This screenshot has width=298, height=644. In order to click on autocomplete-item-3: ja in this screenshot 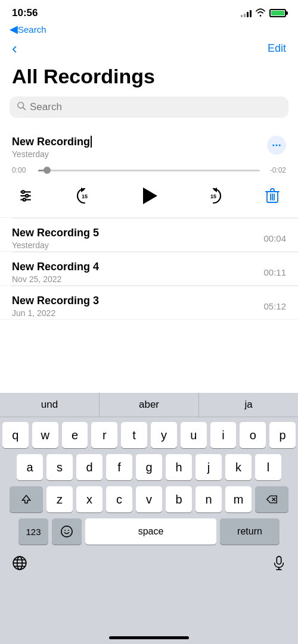, I will do `click(249, 405)`.